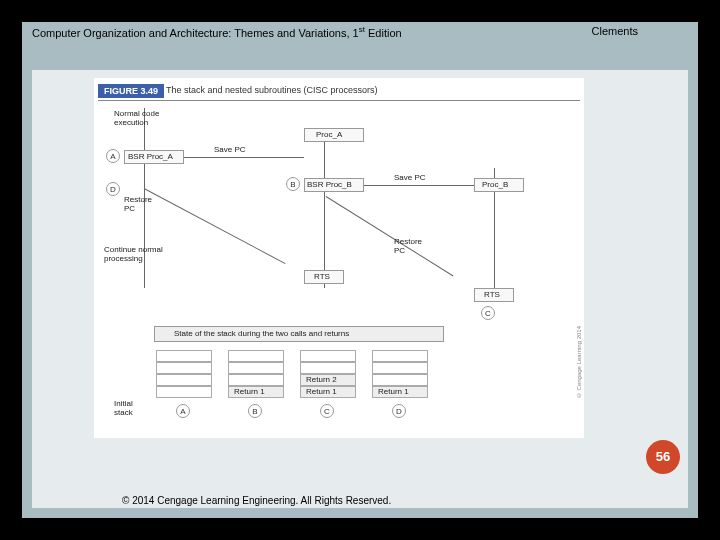  What do you see at coordinates (230, 150) in the screenshot?
I see `save-pc-1: Save PC` at bounding box center [230, 150].